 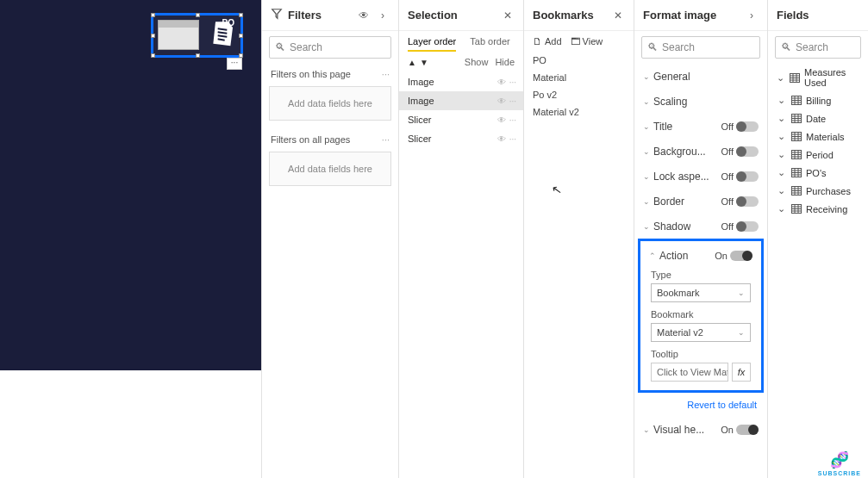 I want to click on tab-tab-order: Tab order, so click(x=490, y=44).